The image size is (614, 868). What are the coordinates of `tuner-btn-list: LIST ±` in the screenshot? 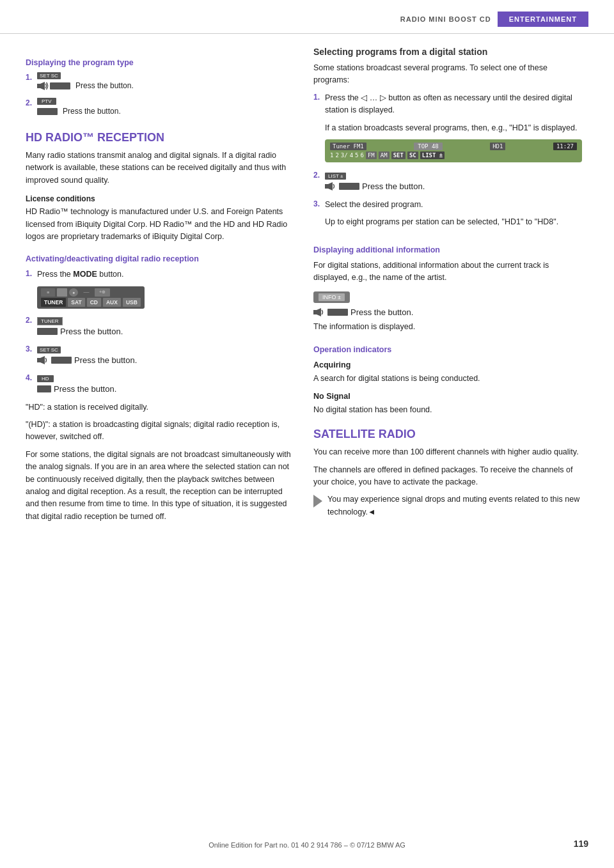 It's located at (432, 155).